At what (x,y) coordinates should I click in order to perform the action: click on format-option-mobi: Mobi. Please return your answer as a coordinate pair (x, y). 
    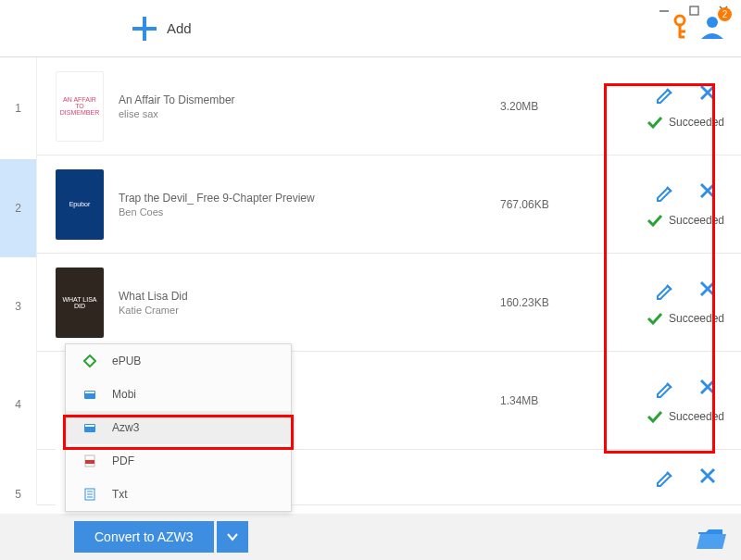
    Looking at the image, I should click on (178, 394).